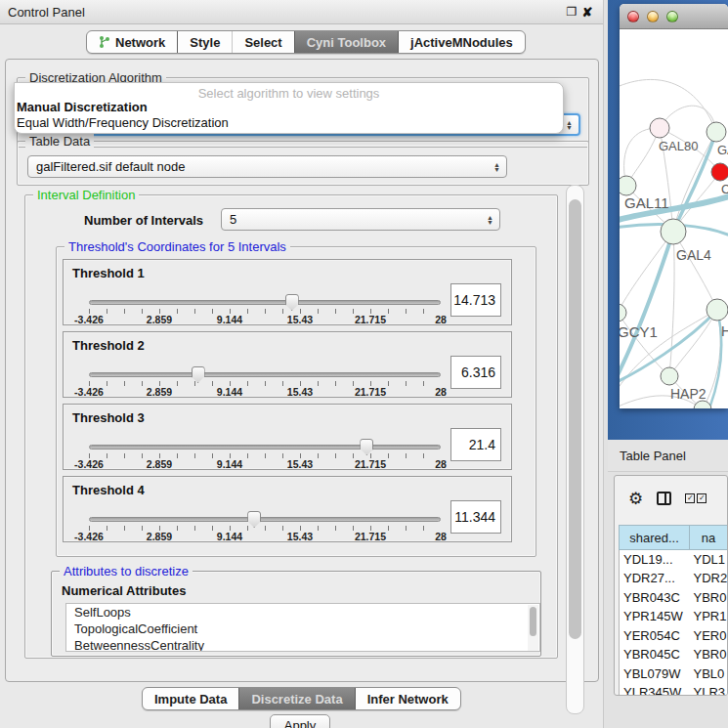 The width and height of the screenshot is (728, 728). What do you see at coordinates (660, 128) in the screenshot?
I see `node-gal80` at bounding box center [660, 128].